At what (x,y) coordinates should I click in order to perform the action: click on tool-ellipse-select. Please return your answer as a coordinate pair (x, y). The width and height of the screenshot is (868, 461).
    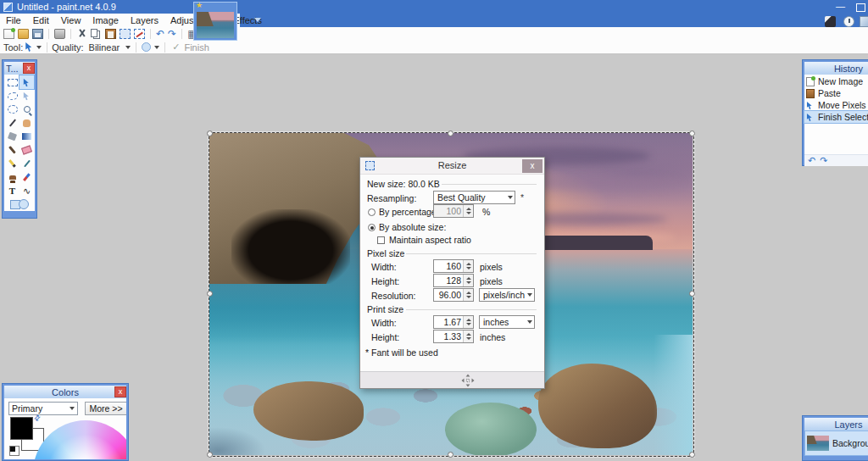
    Looking at the image, I should click on (12, 109).